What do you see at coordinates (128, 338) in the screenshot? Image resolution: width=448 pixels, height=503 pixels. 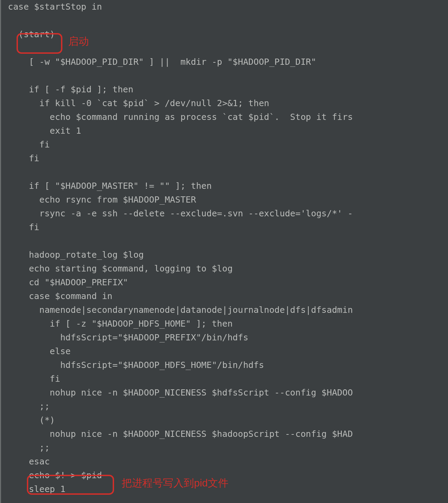 I see `code-line: hdfsScript="$HADOOP_PREFIX"/bin/hdfs` at bounding box center [128, 338].